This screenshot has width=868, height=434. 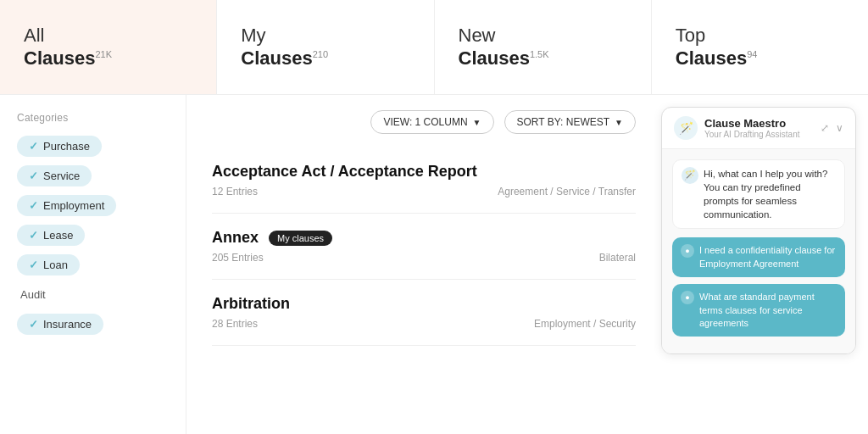 I want to click on sort-label: SORT BY: NEWEST, so click(x=564, y=122).